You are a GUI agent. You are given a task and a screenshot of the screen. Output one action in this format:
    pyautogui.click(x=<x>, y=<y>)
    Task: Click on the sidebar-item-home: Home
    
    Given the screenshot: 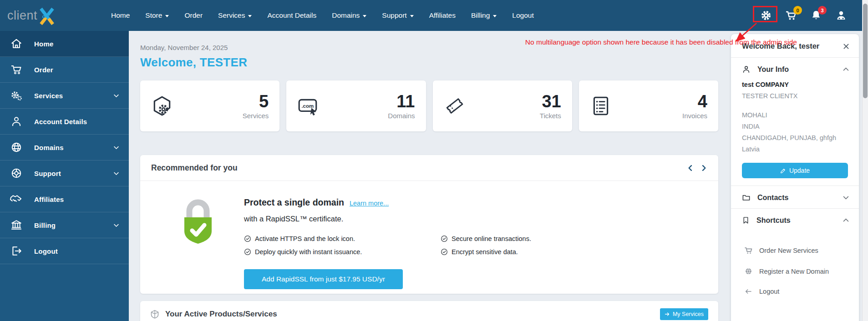 What is the action you would take?
    pyautogui.click(x=65, y=44)
    